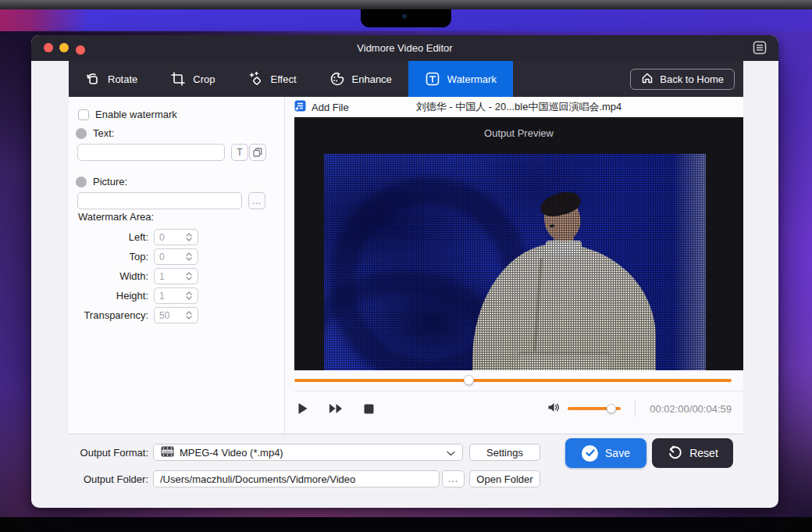 The height and width of the screenshot is (532, 812). I want to click on window-title: Vidmore Video Editor, so click(404, 48).